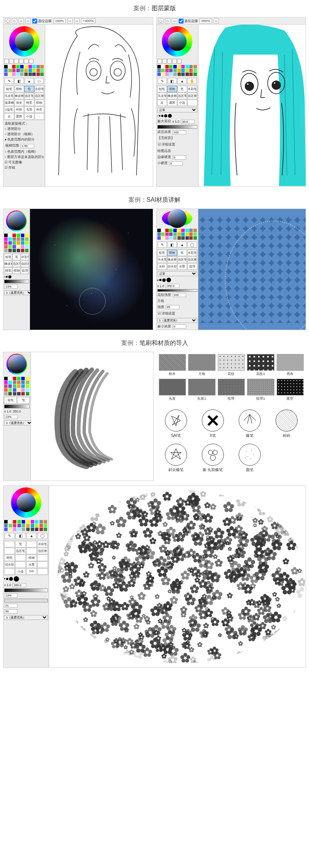  I want to click on texture-item: 花纹1, so click(261, 365).